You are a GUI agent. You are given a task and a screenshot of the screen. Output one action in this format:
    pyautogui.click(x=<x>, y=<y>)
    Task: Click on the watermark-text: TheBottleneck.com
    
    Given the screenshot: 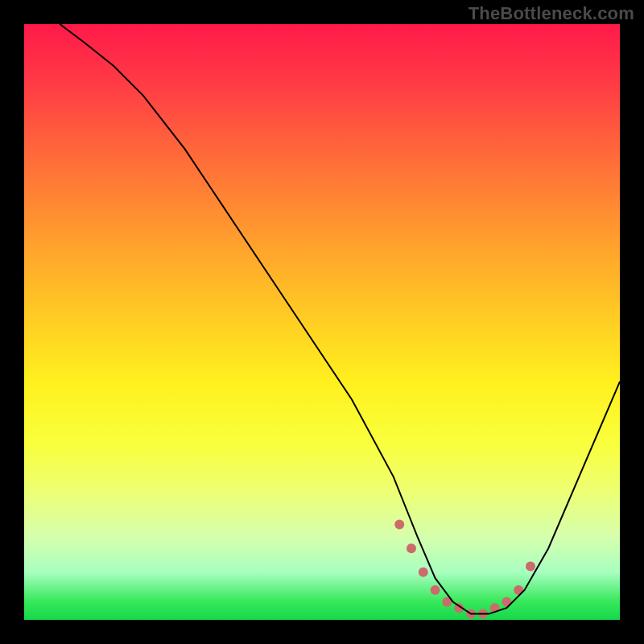 What is the action you would take?
    pyautogui.click(x=551, y=14)
    